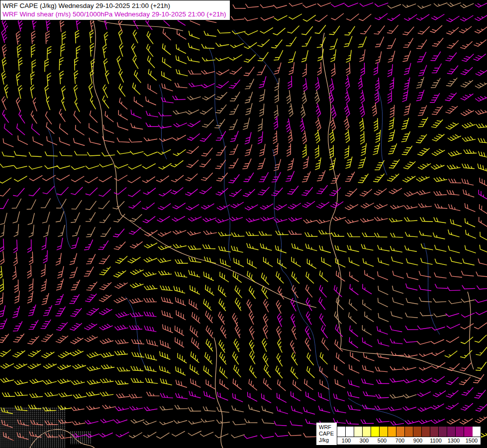 The width and height of the screenshot is (487, 448). Describe the element at coordinates (409, 441) in the screenshot. I see `legend-ticks: 100300500700900110013001500` at that location.